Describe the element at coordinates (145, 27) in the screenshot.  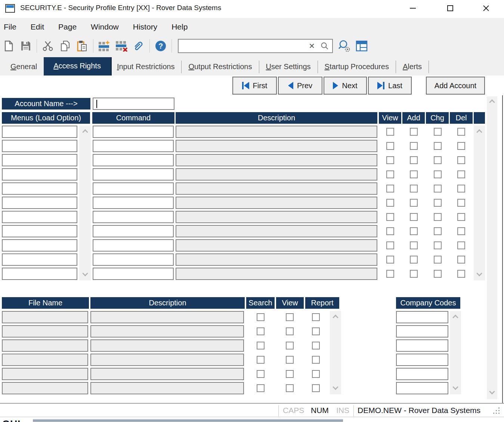
I see `menu-item: History` at that location.